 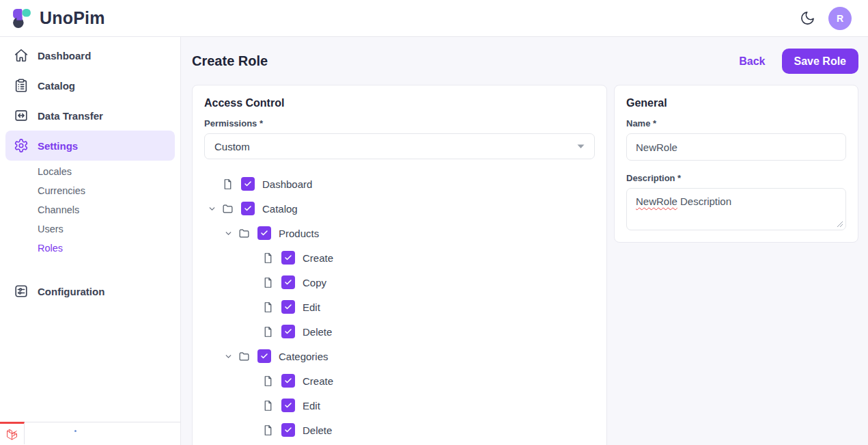 I want to click on permissions-select: Custom, so click(x=400, y=146).